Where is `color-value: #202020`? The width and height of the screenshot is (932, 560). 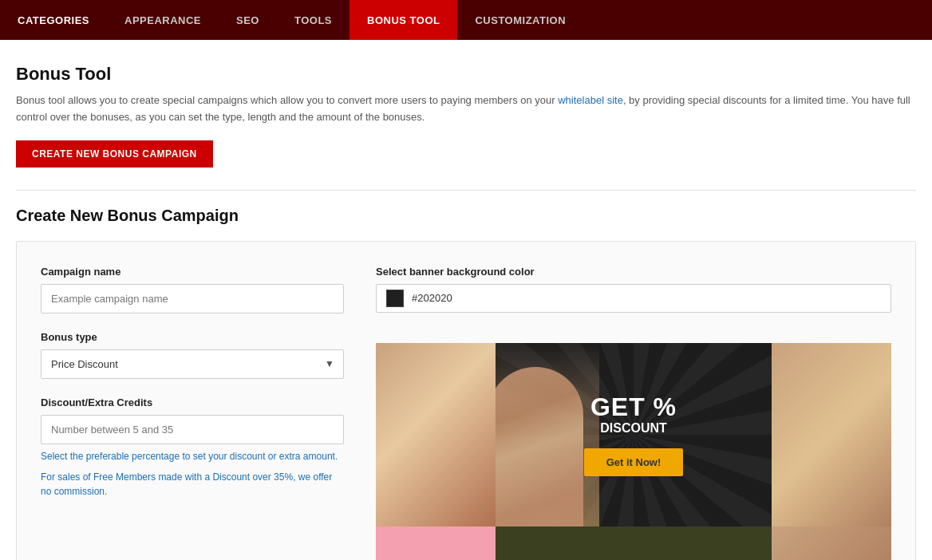
color-value: #202020 is located at coordinates (432, 298).